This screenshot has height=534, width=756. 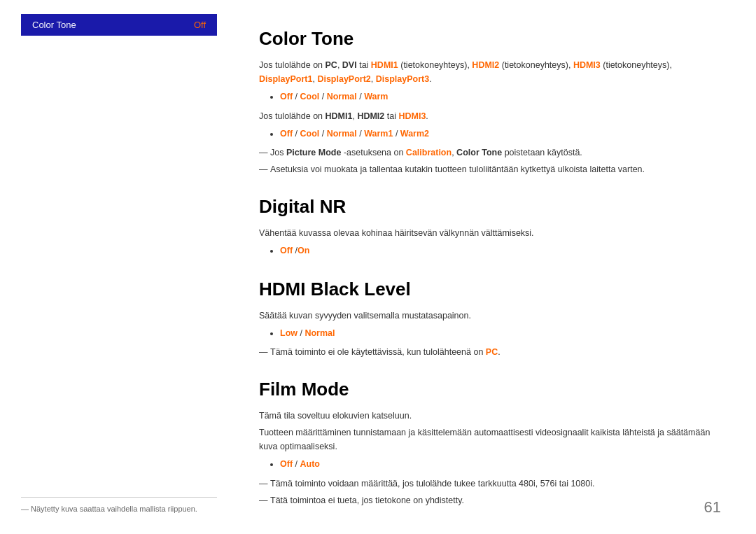 What do you see at coordinates (490, 319) in the screenshot?
I see `hdmi-black-level-section: HDMI Black Level Säätää kuvan syvyyden v…` at bounding box center [490, 319].